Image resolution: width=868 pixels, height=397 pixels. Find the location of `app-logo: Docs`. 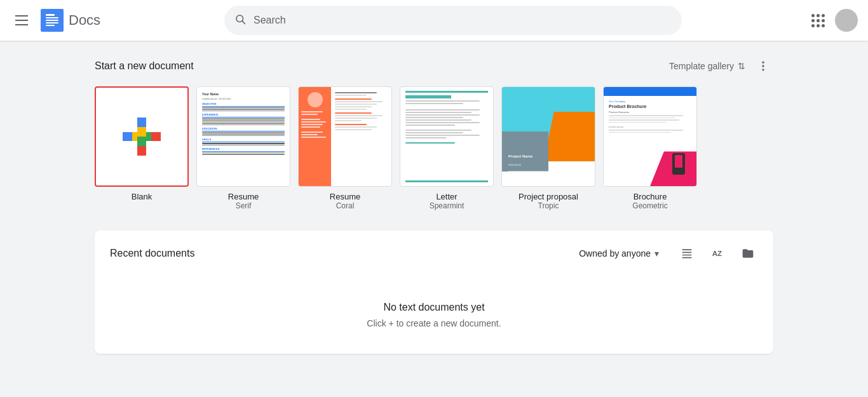

app-logo: Docs is located at coordinates (71, 20).